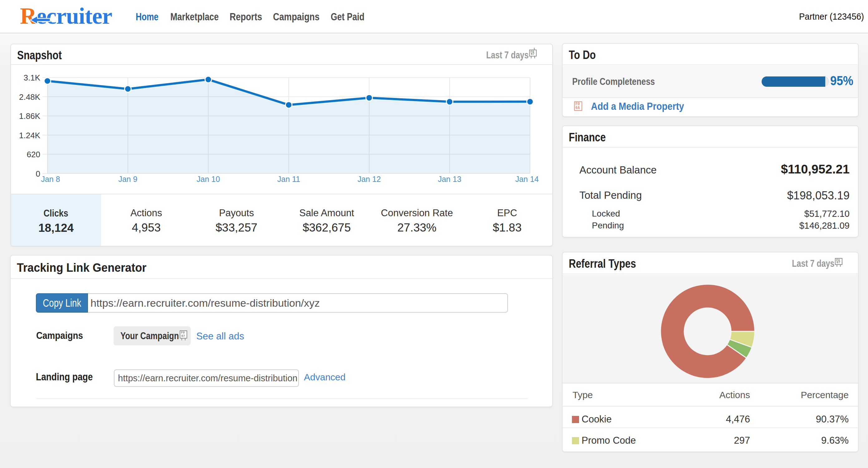  What do you see at coordinates (51, 179) in the screenshot?
I see `svg-text: Jan 8` at bounding box center [51, 179].